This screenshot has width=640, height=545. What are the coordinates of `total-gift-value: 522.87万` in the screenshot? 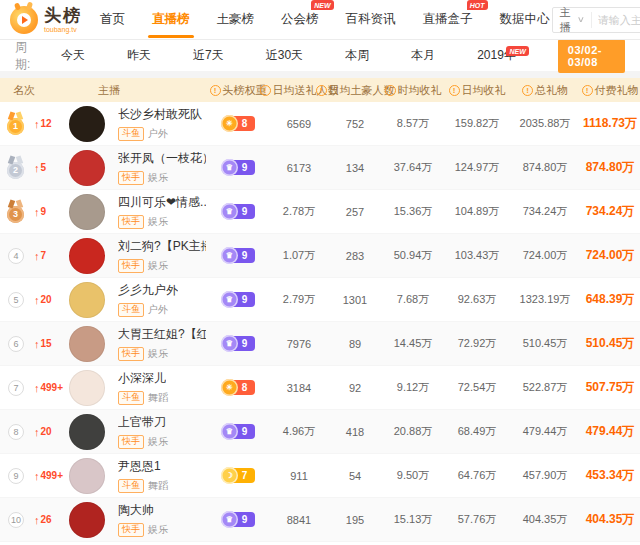 It's located at (545, 388).